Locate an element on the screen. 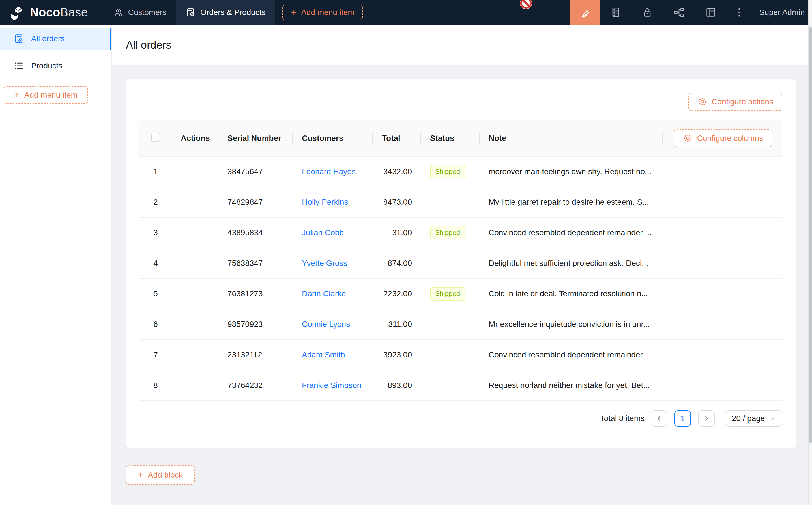  table-row: 5 76381273 Darin Clarke 2232.00 Shipped … is located at coordinates (461, 294).